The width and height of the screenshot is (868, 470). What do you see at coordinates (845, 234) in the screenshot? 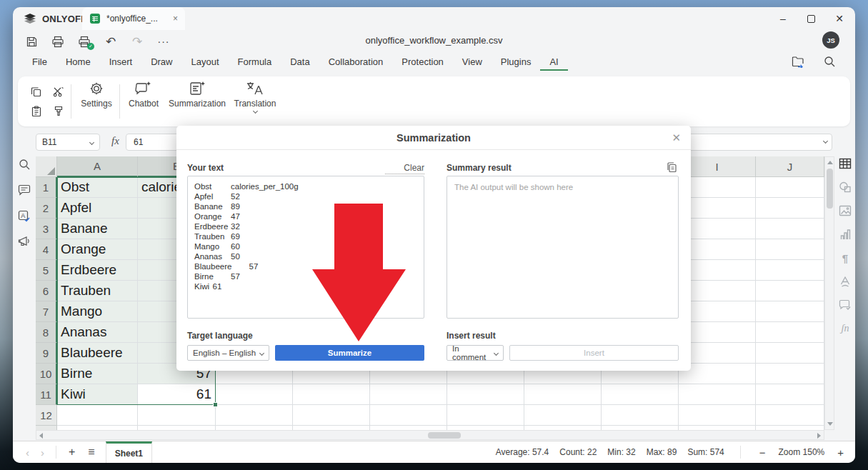
I see `chart-settings-icon` at bounding box center [845, 234].